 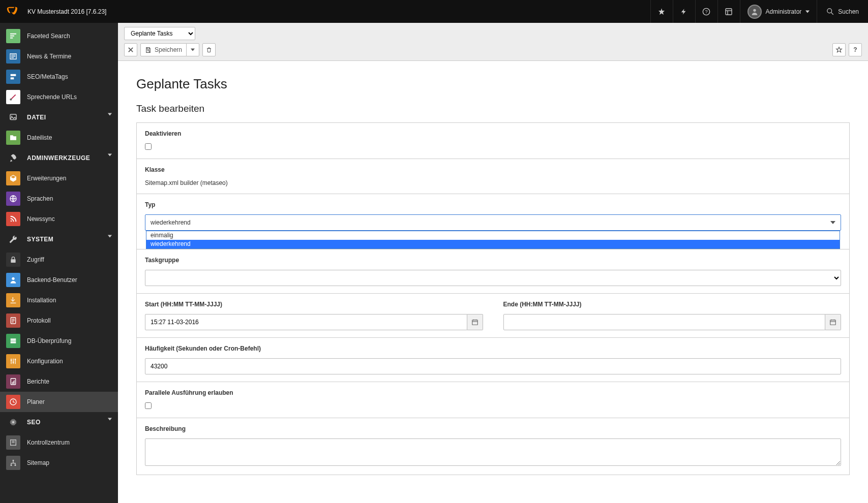 I want to click on sidebar-item-label: Zugriff, so click(x=36, y=260).